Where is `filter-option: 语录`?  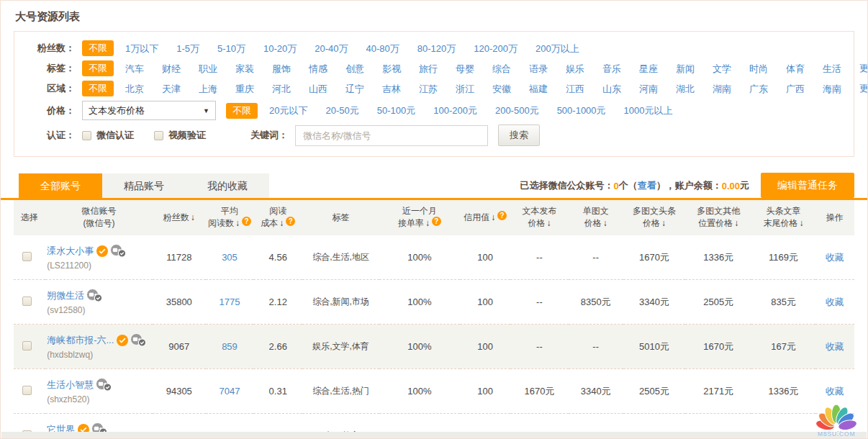 filter-option: 语录 is located at coordinates (538, 69).